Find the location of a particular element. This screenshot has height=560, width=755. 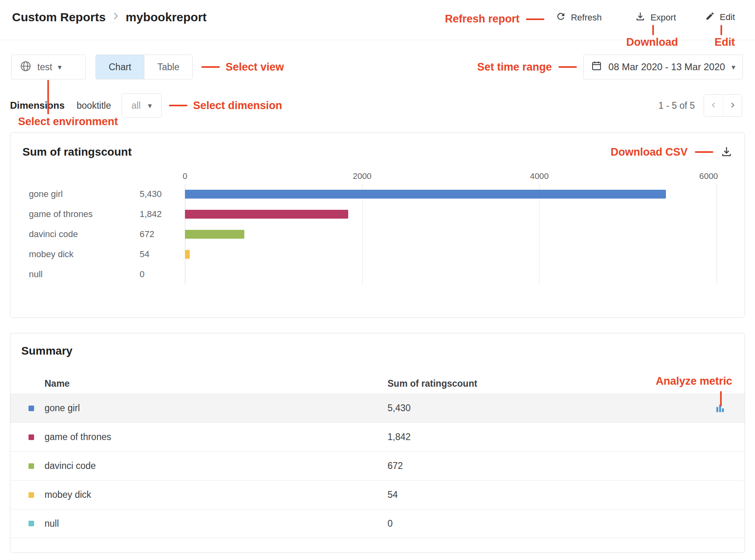

chart-axis-ticks: 0200040006000 is located at coordinates (451, 178).